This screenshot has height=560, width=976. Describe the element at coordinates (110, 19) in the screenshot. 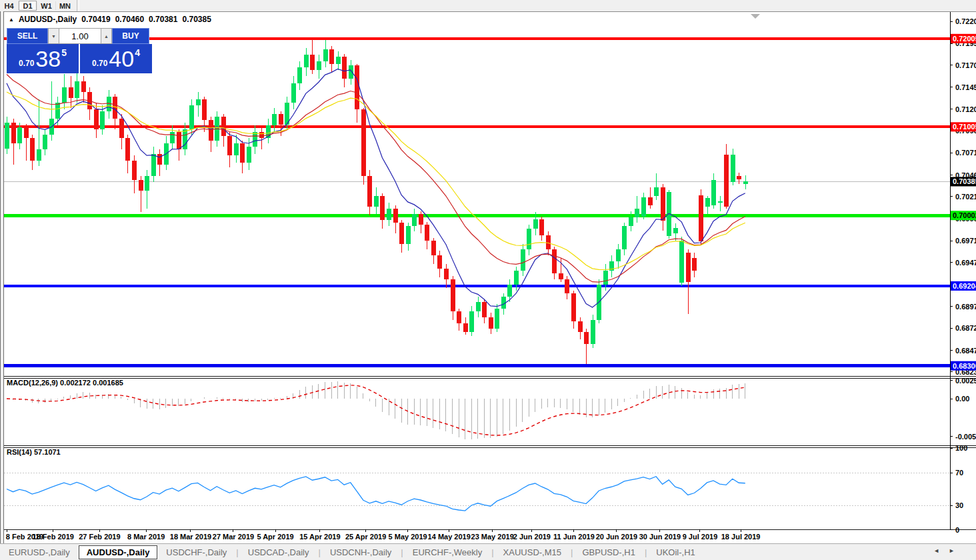

I see `chart-header: ▲ AUDUSD-,Daily 0.70419 0.70460 0.70381 …` at that location.